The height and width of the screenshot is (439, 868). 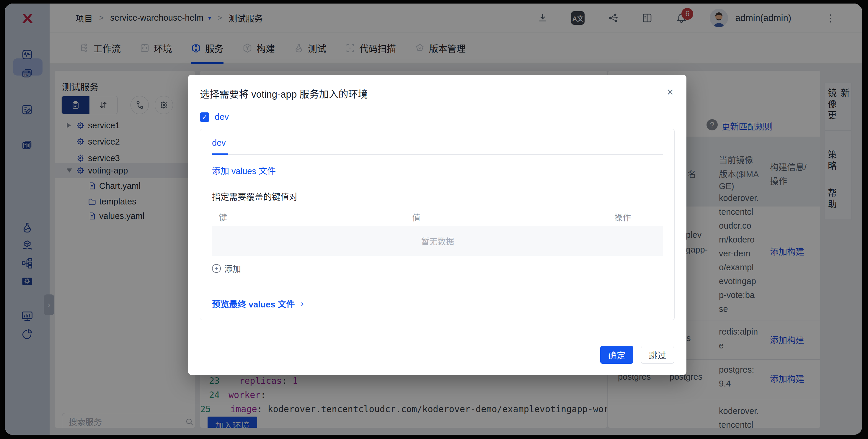 What do you see at coordinates (253, 304) in the screenshot?
I see `preview-values-label: 预览最终 values 文件` at bounding box center [253, 304].